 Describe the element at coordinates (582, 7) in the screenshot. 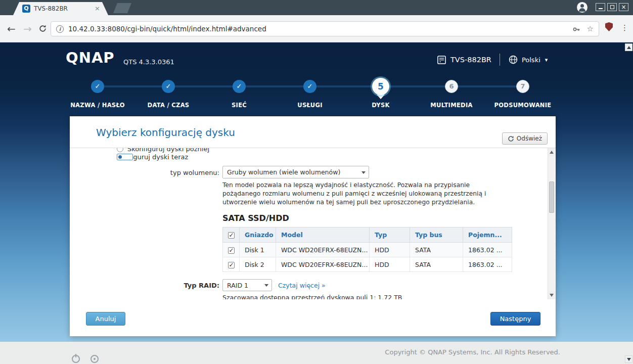

I see `profile-button` at that location.